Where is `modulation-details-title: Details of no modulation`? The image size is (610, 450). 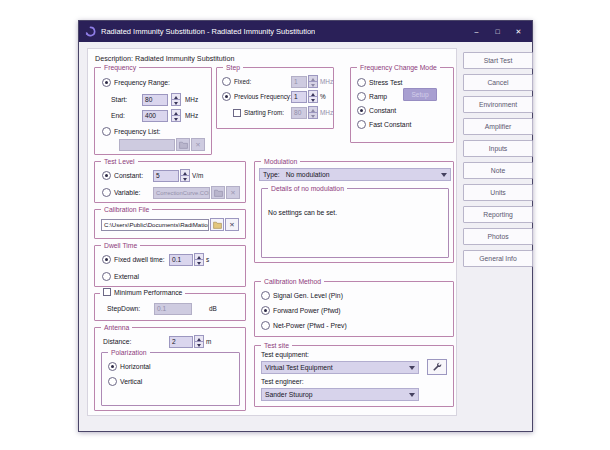
modulation-details-title: Details of no modulation is located at coordinates (308, 188).